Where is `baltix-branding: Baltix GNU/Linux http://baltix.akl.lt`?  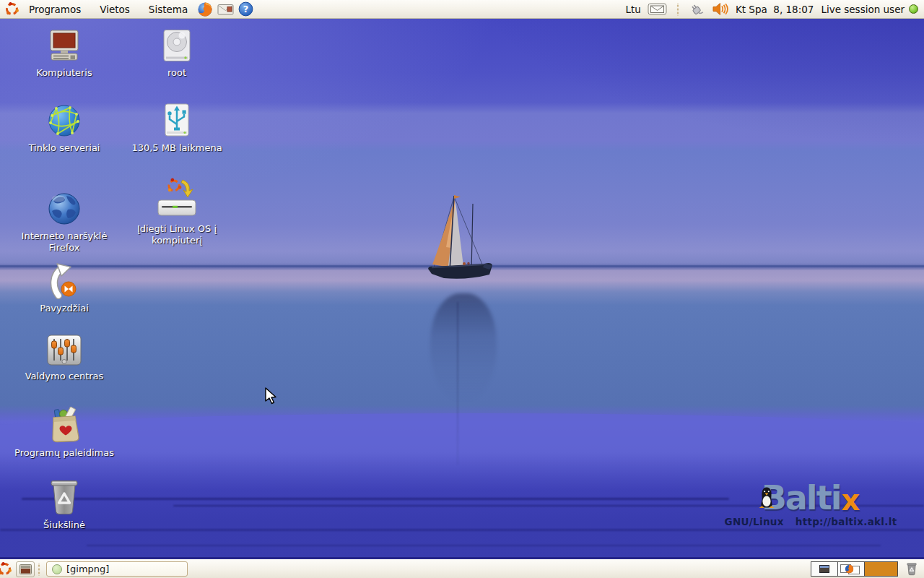 baltix-branding: Baltix GNU/Linux http://baltix.akl.lt is located at coordinates (811, 501).